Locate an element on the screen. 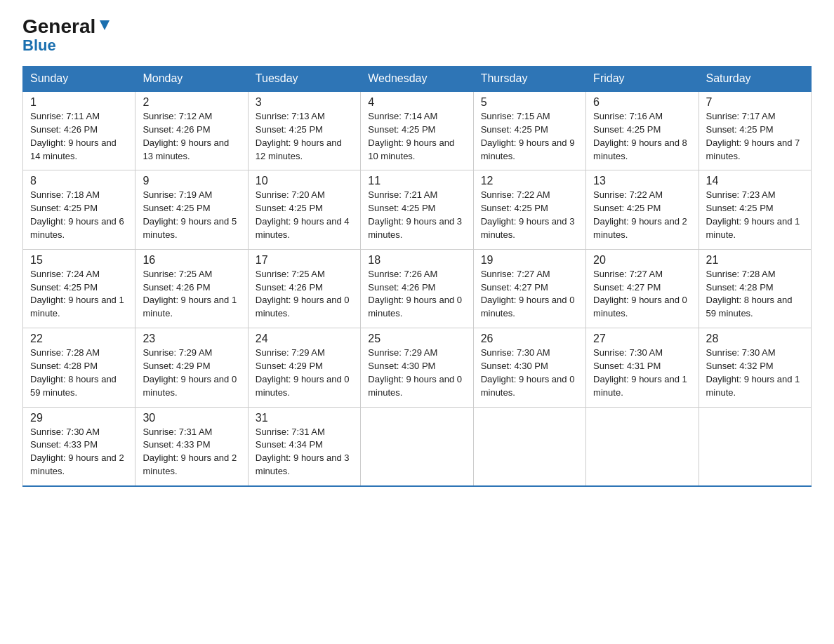 This screenshot has height=644, width=834. calendar-week-row-5: 29 Sunrise: 7:30 AMSunset: 4:33 PMDaylig… is located at coordinates (417, 446).